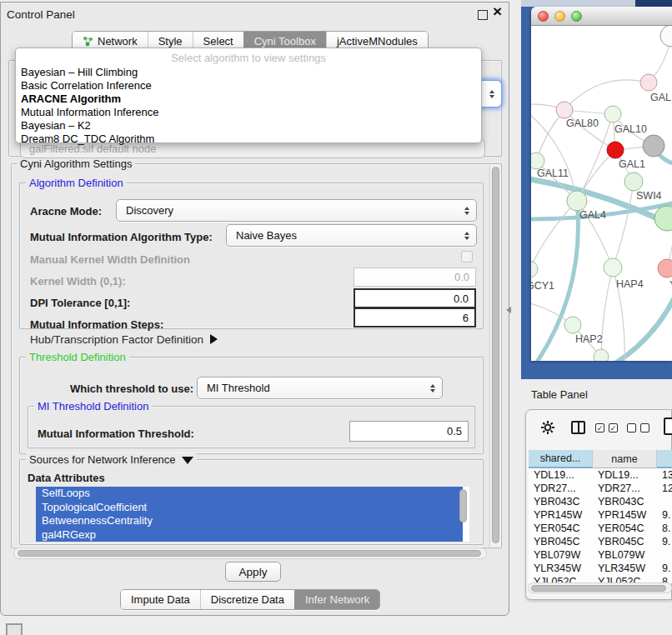 The image size is (672, 635). I want to click on network-node-gal11, so click(538, 161).